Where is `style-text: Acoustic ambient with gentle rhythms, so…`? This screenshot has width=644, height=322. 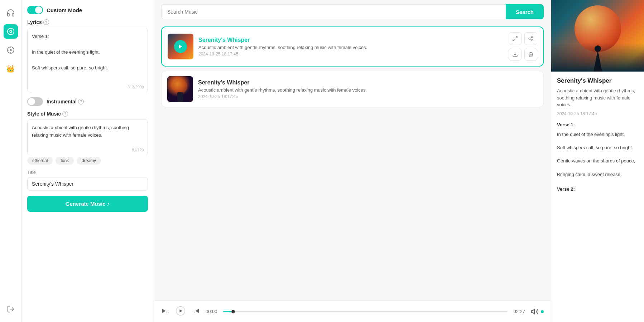 style-text: Acoustic ambient with gentle rhythms, so… is located at coordinates (87, 132).